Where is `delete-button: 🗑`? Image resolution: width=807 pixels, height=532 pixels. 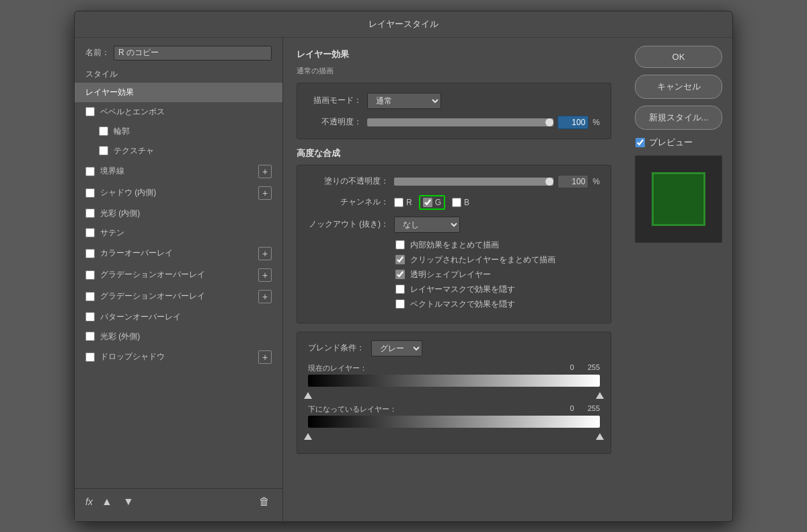 delete-button: 🗑 is located at coordinates (264, 502).